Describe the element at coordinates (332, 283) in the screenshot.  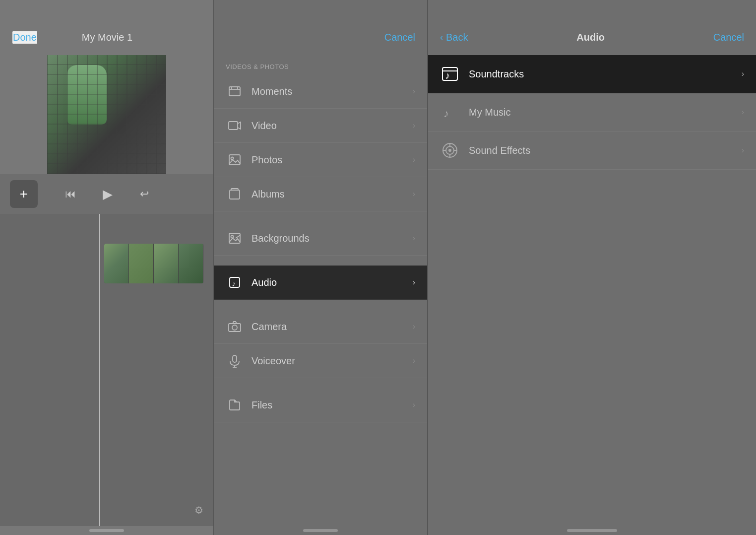
I see `audio-label: Audio` at that location.